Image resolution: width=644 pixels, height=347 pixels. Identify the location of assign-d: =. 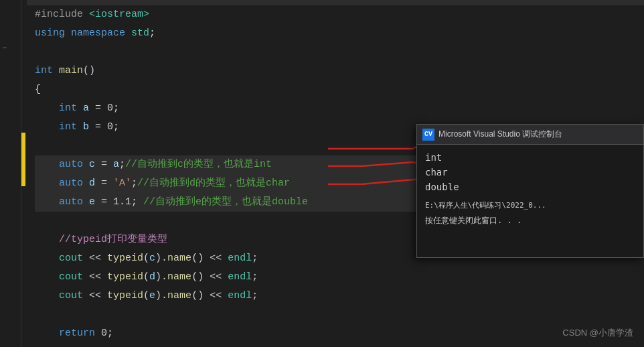
(104, 184).